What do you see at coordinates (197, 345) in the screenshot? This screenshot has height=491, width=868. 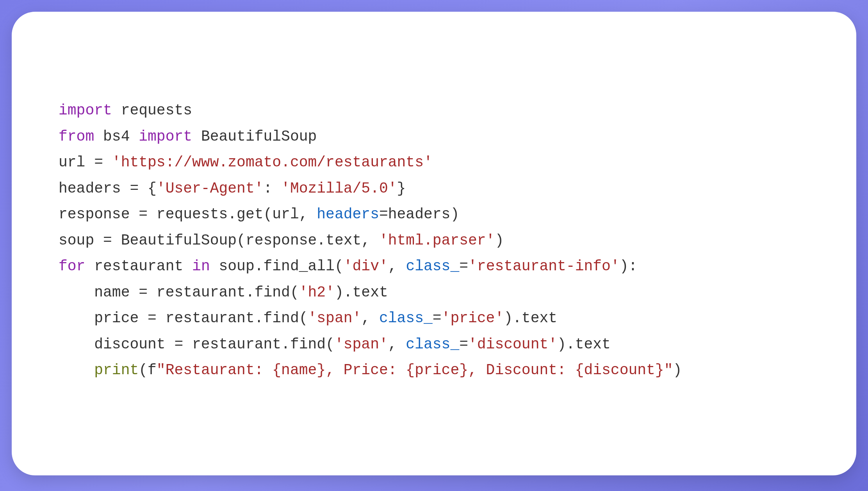 I see `line-discount: discount = restaurant.find(` at bounding box center [197, 345].